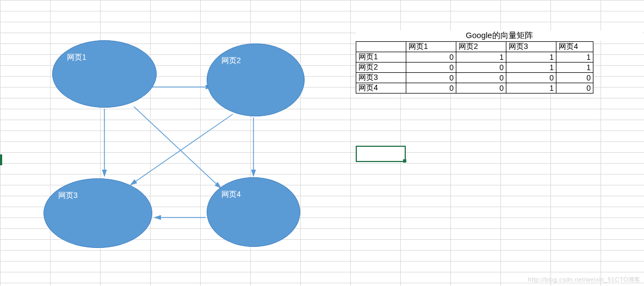 This screenshot has width=644, height=286. I want to click on col-header: 网页4, so click(575, 47).